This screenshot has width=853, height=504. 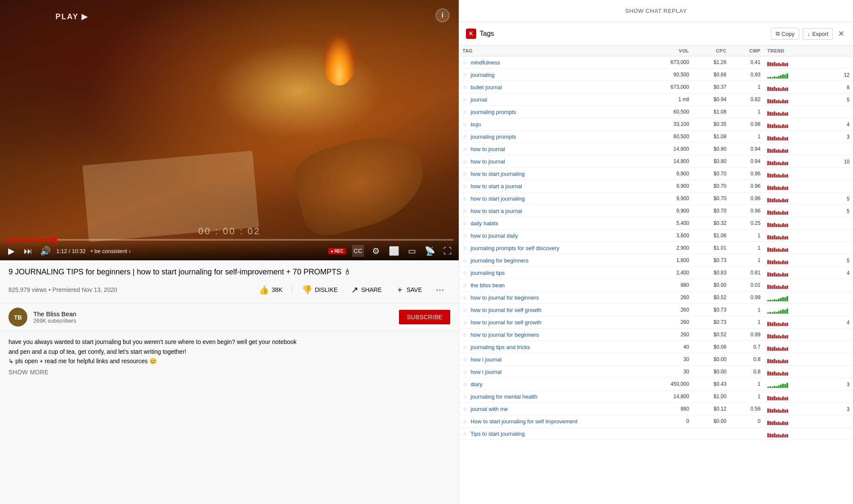 I want to click on table-row: ☆ how to journal daily 3,600 $1.06 1, so click(x=656, y=236).